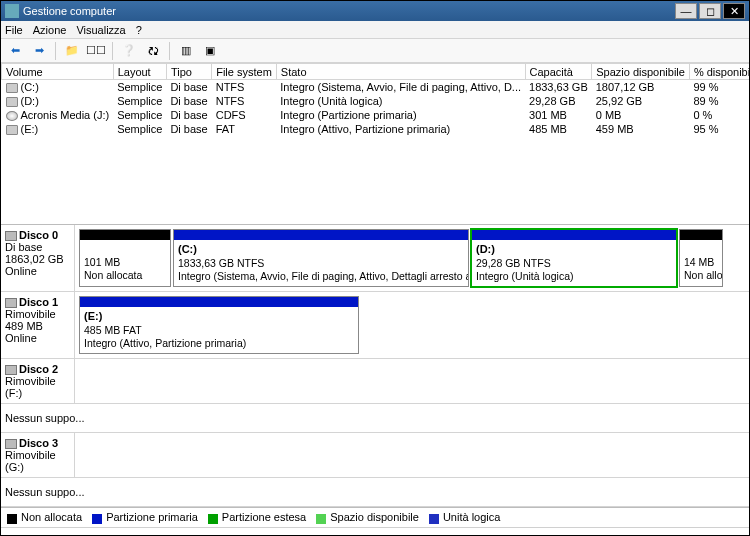 The image size is (750, 536). What do you see at coordinates (375, 258) in the screenshot?
I see `disk-row: Disco 0Di base1863,02 GBOnline101 MBNon …` at bounding box center [375, 258].